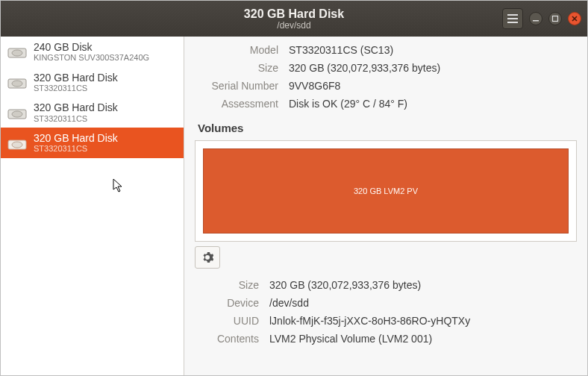 Image resolution: width=588 pixels, height=376 pixels. I want to click on disk-labels: 240 GB Disk KINGSTON SUV300S37A240G, so click(91, 52).